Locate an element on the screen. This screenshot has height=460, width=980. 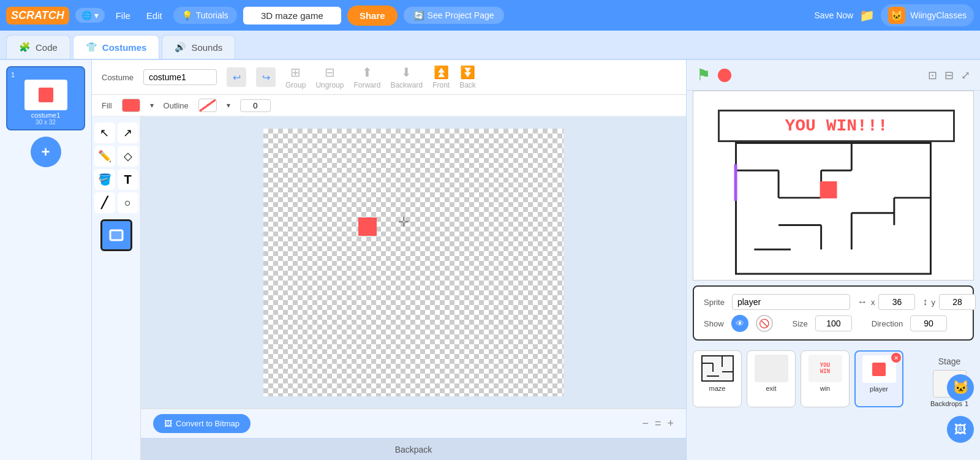
red-stop-button is located at coordinates (725, 75).